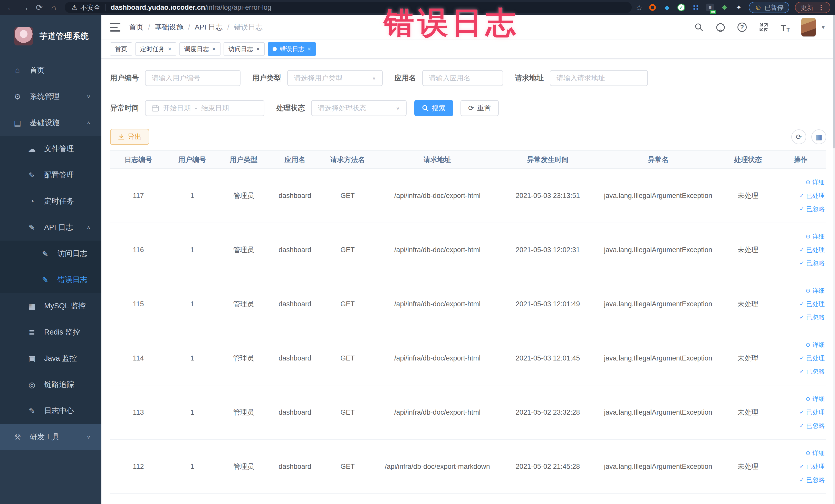 The image size is (835, 504). I want to click on security-label: 不安全, so click(90, 7).